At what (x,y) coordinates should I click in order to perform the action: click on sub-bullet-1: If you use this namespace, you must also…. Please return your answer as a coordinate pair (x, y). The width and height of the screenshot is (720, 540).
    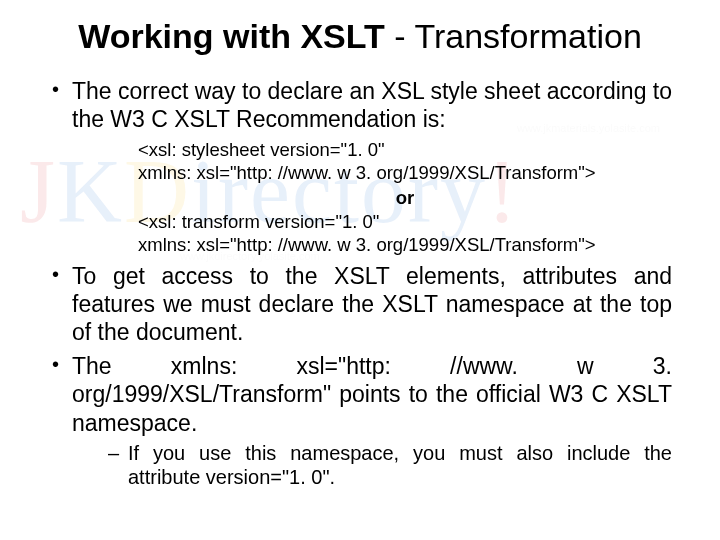
    Looking at the image, I should click on (390, 466).